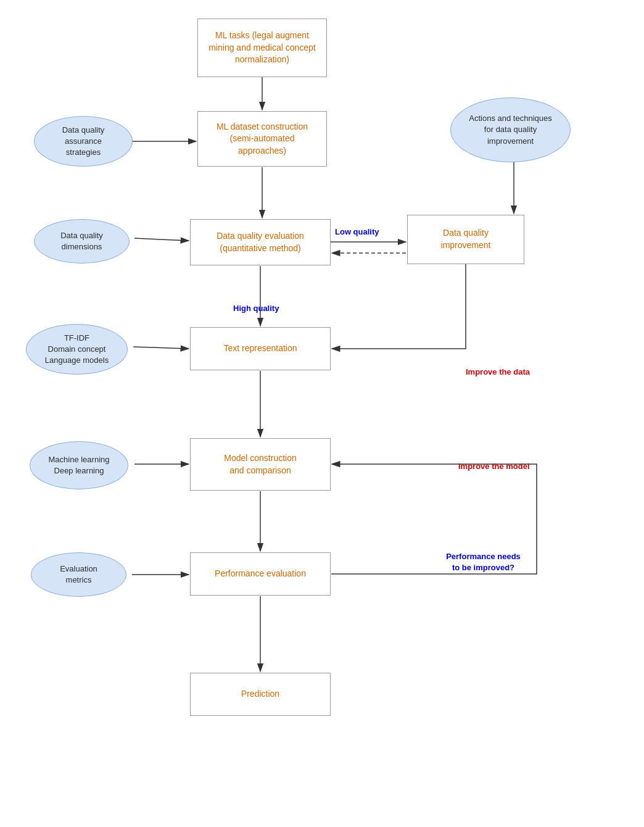 The image size is (644, 827). I want to click on data-quality-eval-label: Data quality evaluation(quantitative met…, so click(260, 242).